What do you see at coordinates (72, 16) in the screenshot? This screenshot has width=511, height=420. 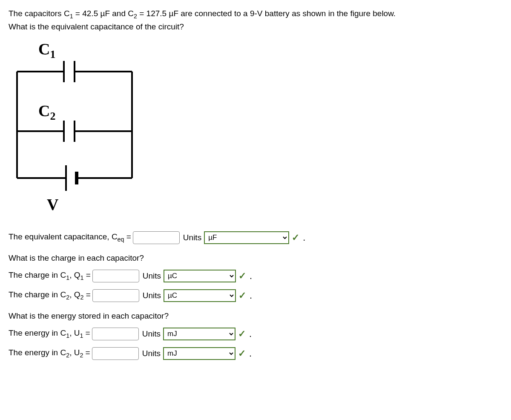 I see `sub1: 1` at bounding box center [72, 16].